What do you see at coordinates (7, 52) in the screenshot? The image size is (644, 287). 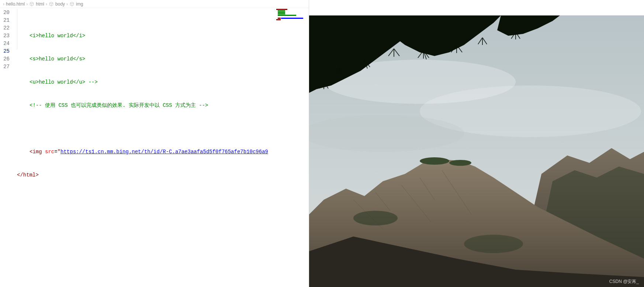 I see `line-number: 25` at bounding box center [7, 52].